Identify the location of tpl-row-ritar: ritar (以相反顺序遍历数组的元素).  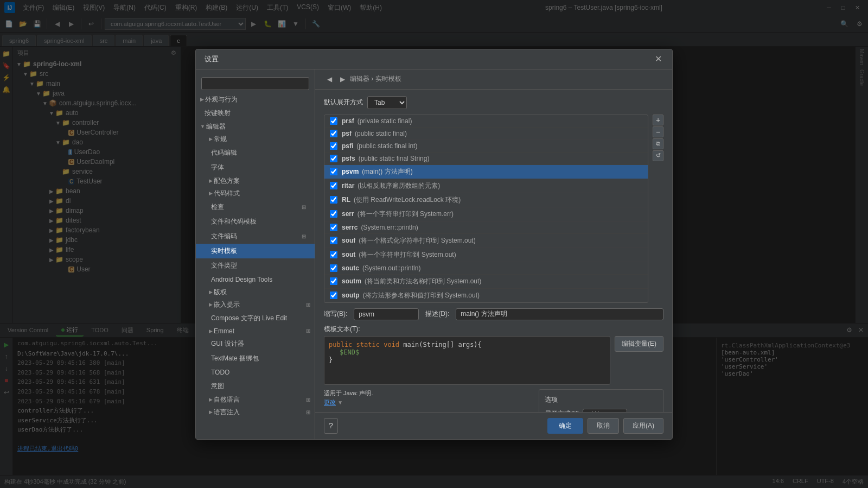
(486, 186).